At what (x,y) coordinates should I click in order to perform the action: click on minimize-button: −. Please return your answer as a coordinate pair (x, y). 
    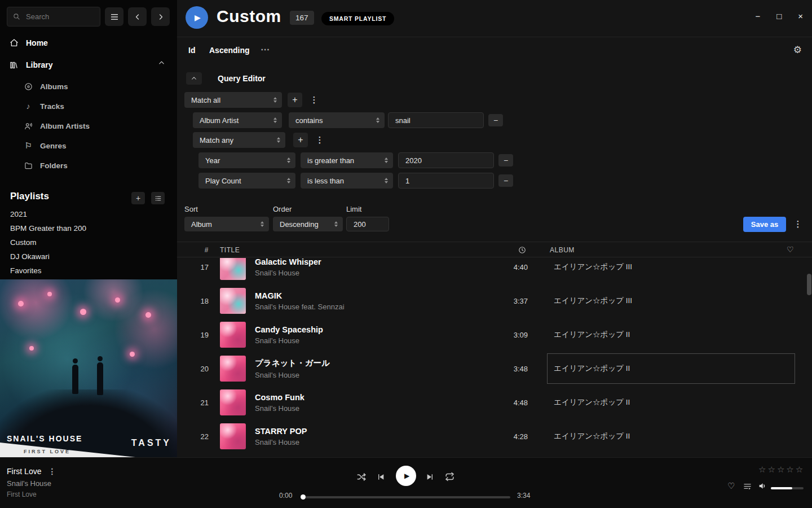
    Looking at the image, I should click on (758, 16).